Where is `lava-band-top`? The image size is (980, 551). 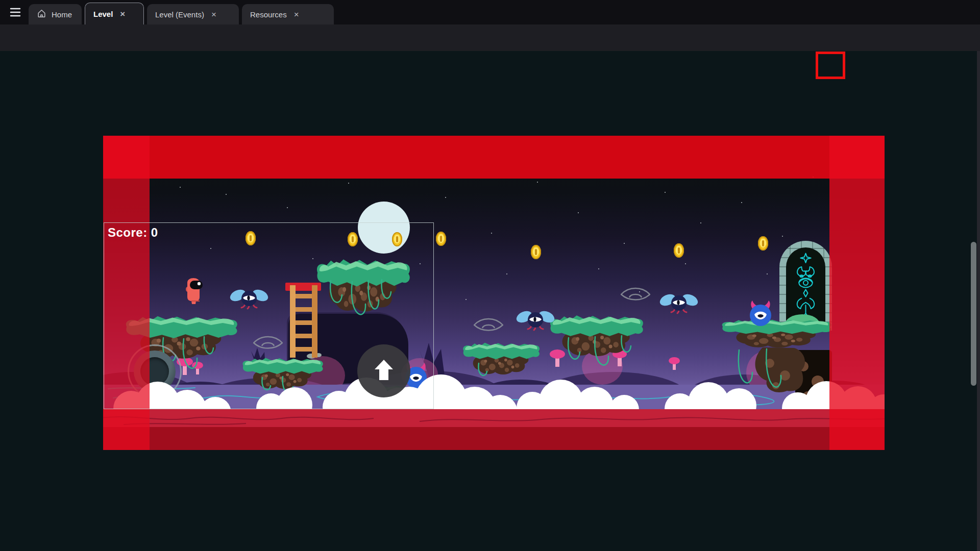 lava-band-top is located at coordinates (494, 418).